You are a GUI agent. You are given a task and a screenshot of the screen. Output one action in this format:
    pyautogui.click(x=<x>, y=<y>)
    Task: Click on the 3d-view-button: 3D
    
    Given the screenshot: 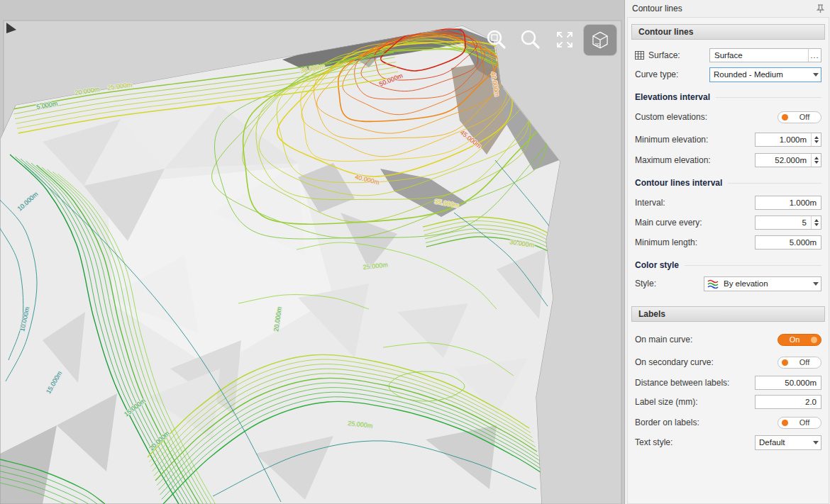 What is the action you would take?
    pyautogui.click(x=600, y=40)
    